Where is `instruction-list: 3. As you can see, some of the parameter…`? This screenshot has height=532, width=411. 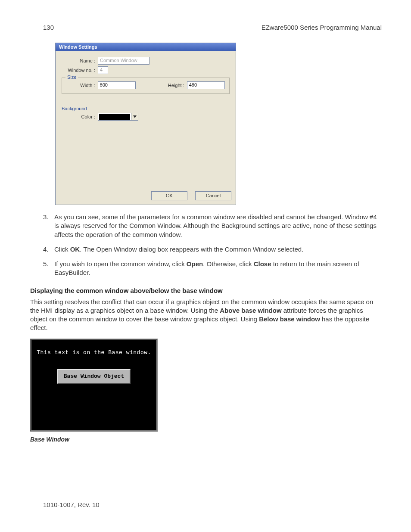
instruction-list: 3. As you can see, some of the parameter… is located at coordinates (212, 245).